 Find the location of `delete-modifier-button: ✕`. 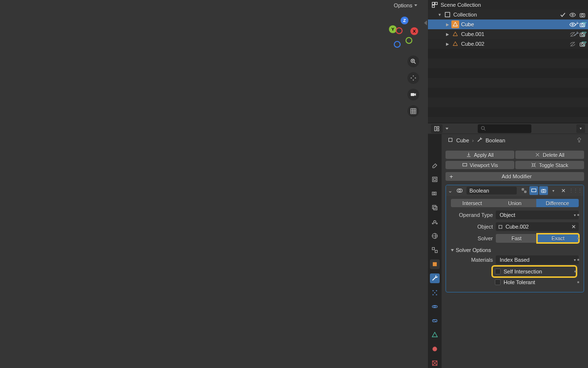

delete-modifier-button: ✕ is located at coordinates (563, 191).